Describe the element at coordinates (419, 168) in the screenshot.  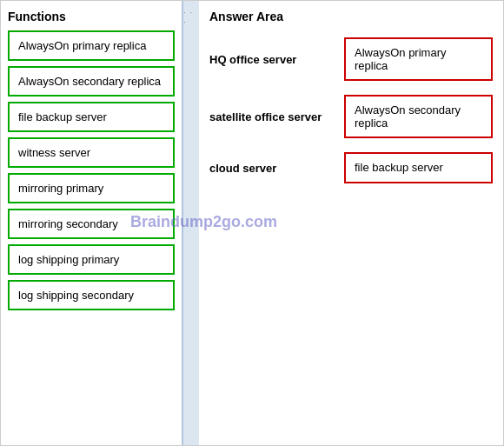
I see `answer-box-cloud: file backup server` at that location.